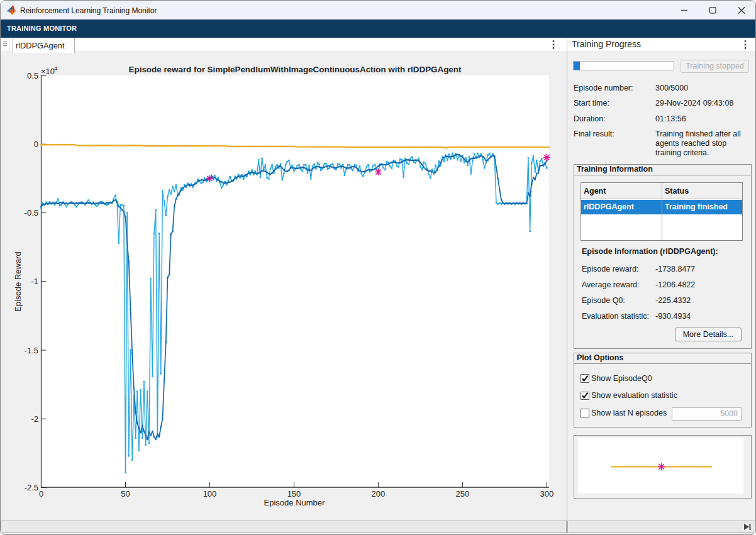 The width and height of the screenshot is (756, 535). Describe the element at coordinates (33, 75) in the screenshot. I see `svg-text: 0.5` at that location.